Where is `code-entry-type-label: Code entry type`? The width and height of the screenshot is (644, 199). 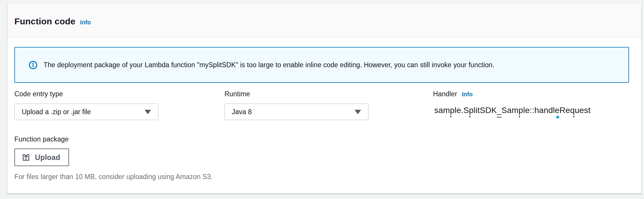 code-entry-type-label: Code entry type is located at coordinates (39, 94).